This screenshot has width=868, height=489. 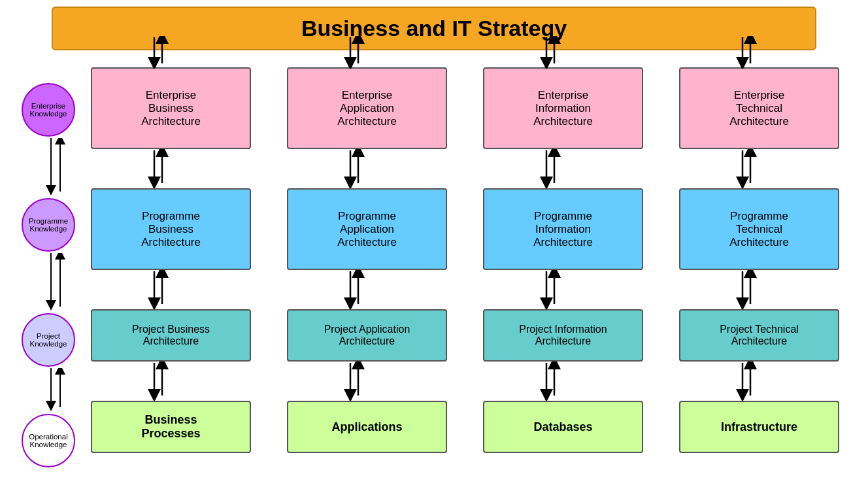 What do you see at coordinates (367, 427) in the screenshot?
I see `box-operational-applications: Applications` at bounding box center [367, 427].